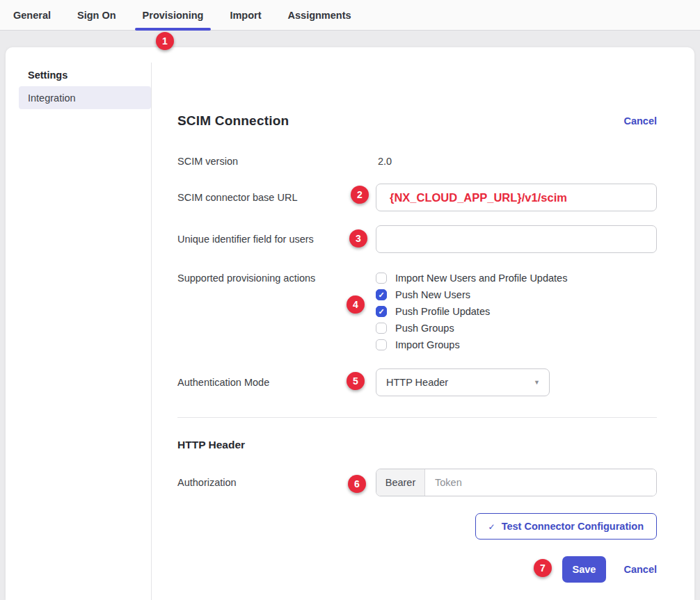 The width and height of the screenshot is (700, 600). I want to click on step-badge-6: 6, so click(357, 484).